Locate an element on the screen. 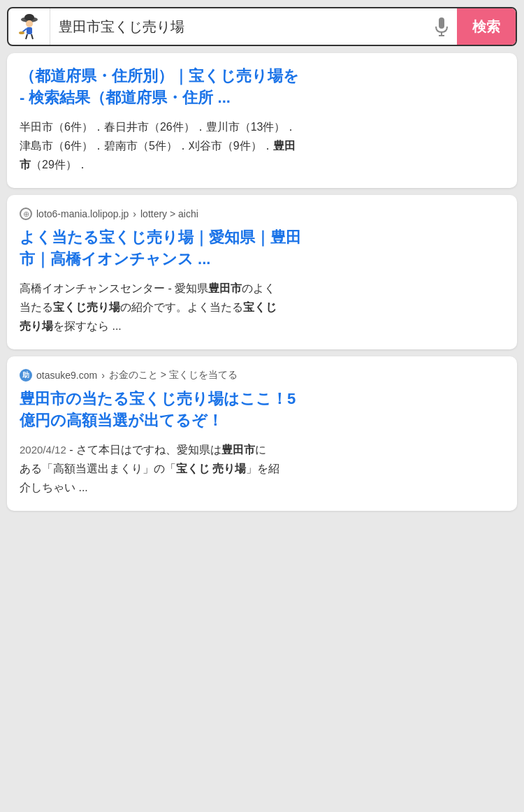 Image resolution: width=524 pixels, height=812 pixels. logo is located at coordinates (29, 27).